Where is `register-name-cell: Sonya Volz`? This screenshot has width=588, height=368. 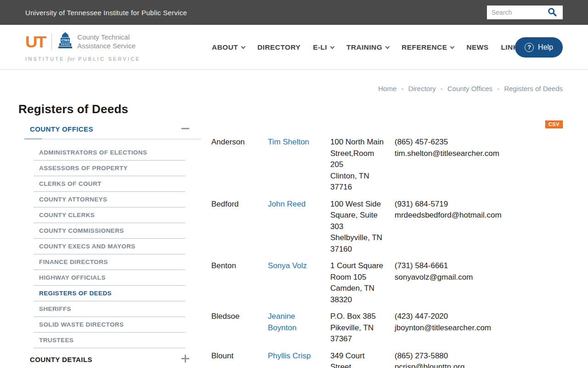 register-name-cell: Sonya Volz is located at coordinates (299, 283).